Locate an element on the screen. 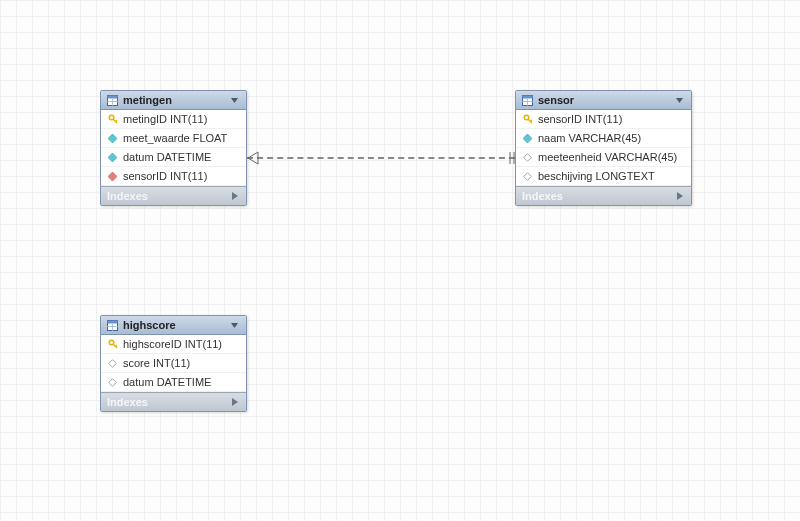  column-row: beschijving LONGTEXT is located at coordinates (604, 176).